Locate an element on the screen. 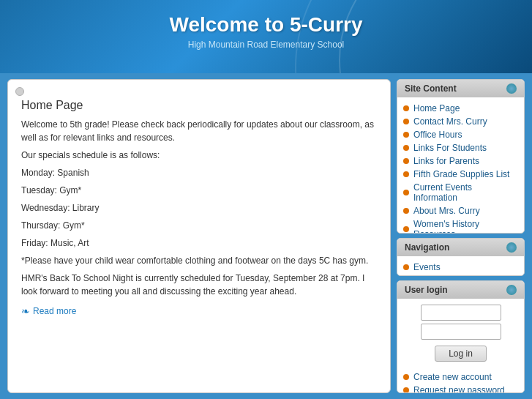 The image size is (532, 399). page-title: Welcome to 5-Curry is located at coordinates (266, 25).